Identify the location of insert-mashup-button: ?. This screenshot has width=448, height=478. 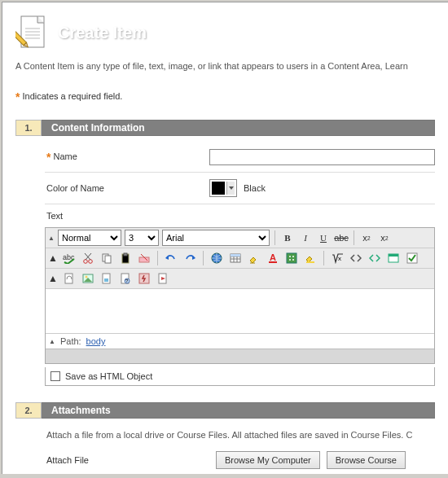
(125, 278).